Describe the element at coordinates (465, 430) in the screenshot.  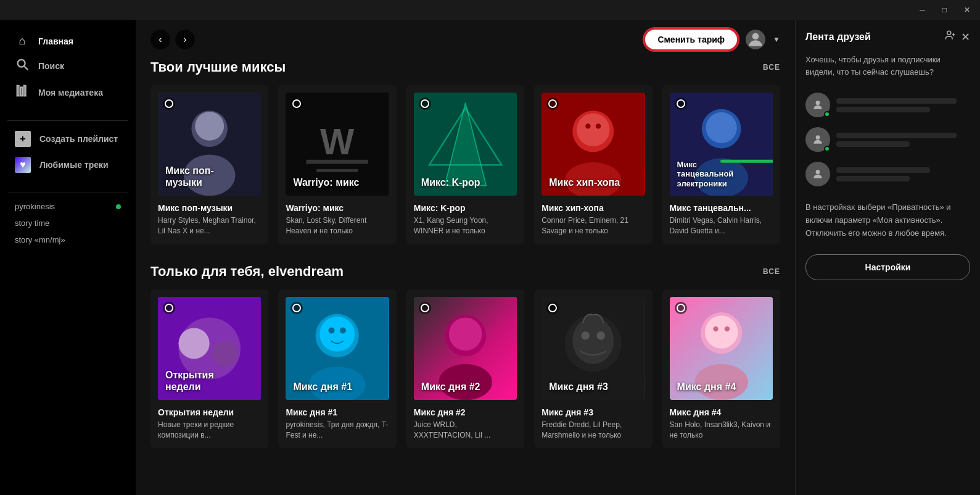
I see `card-subtitle-mix2: Juice WRLD, XXXTENTACION, Lil ...` at that location.